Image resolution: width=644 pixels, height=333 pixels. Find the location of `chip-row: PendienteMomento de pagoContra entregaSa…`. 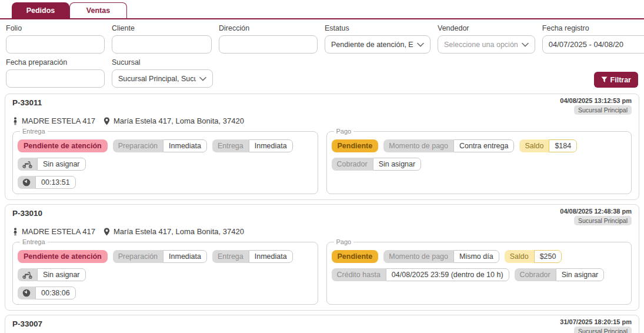

chip-row: PendienteMomento de pagoContra entregaSa… is located at coordinates (479, 155).